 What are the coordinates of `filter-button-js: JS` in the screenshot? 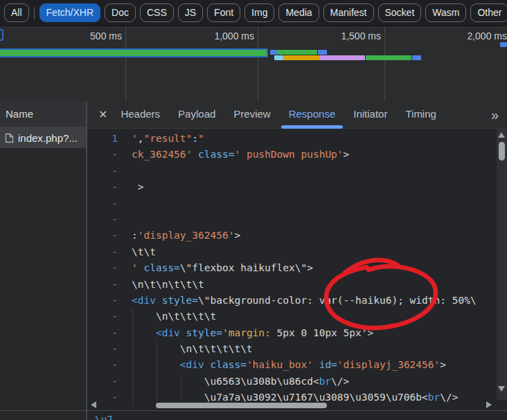 It's located at (190, 12).